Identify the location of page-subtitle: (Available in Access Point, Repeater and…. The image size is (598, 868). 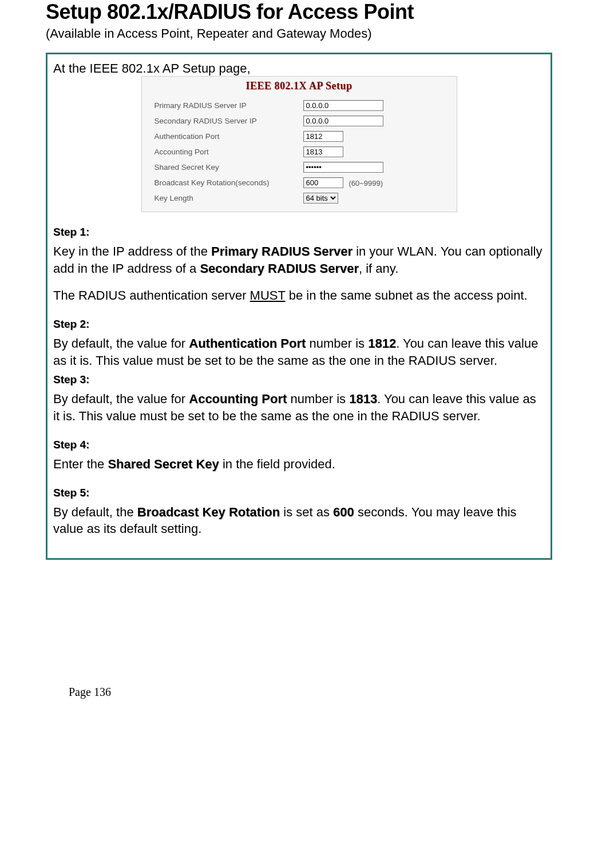
(299, 34).